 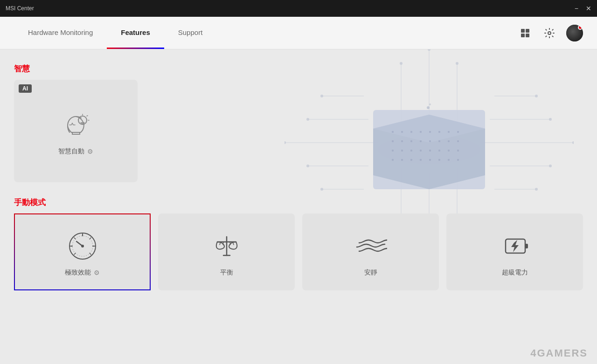 What do you see at coordinates (76, 151) in the screenshot?
I see `ai-card-label: 智慧自動 ⚙` at bounding box center [76, 151].